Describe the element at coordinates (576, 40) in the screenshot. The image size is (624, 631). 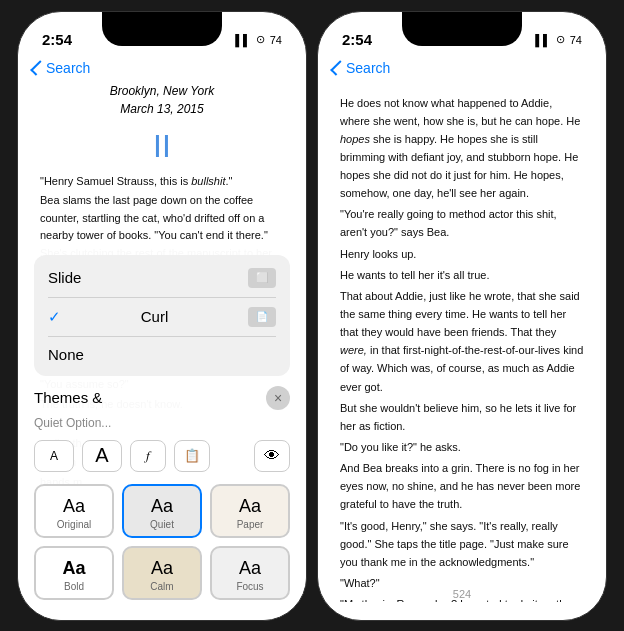
I see `battery-icon-right: 74` at that location.